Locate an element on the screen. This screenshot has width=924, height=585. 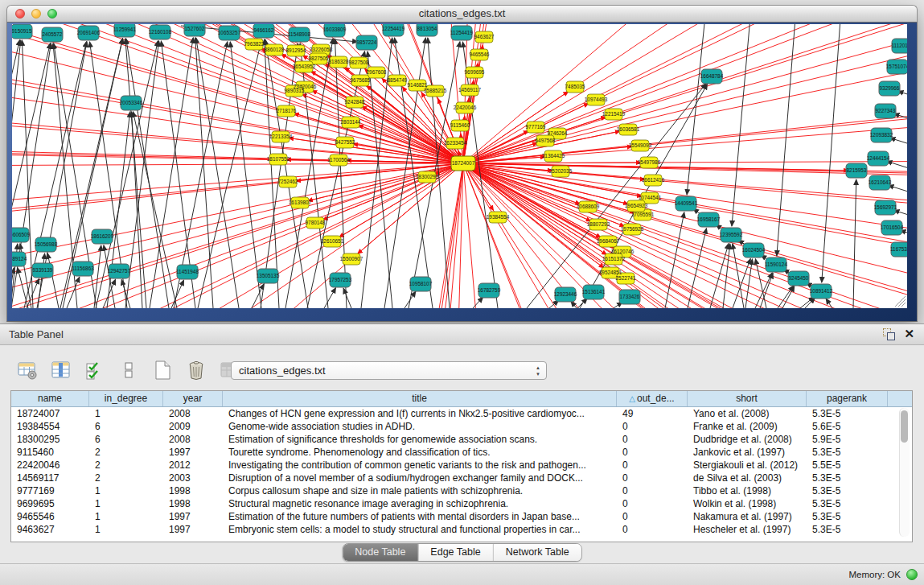
cell-name: 18724007 is located at coordinates (50, 414).